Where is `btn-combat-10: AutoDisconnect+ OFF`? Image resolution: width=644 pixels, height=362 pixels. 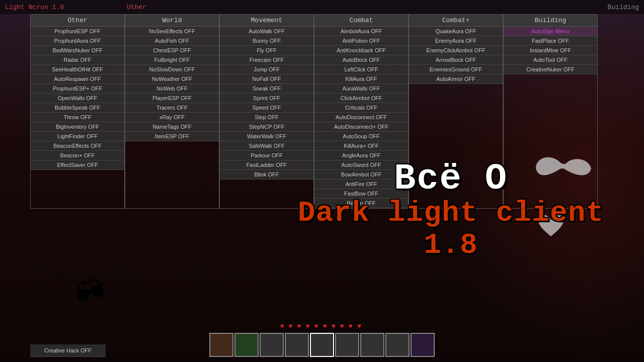 btn-combat-10: AutoDisconnect+ OFF is located at coordinates (361, 127).